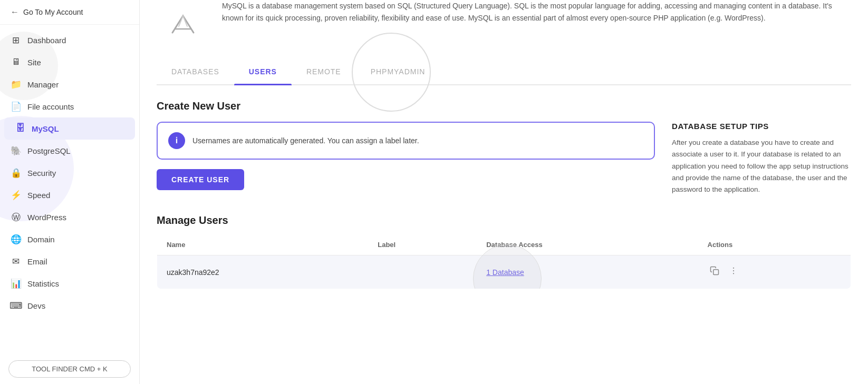  Describe the element at coordinates (422, 272) in the screenshot. I see `user-label-cell` at that location.